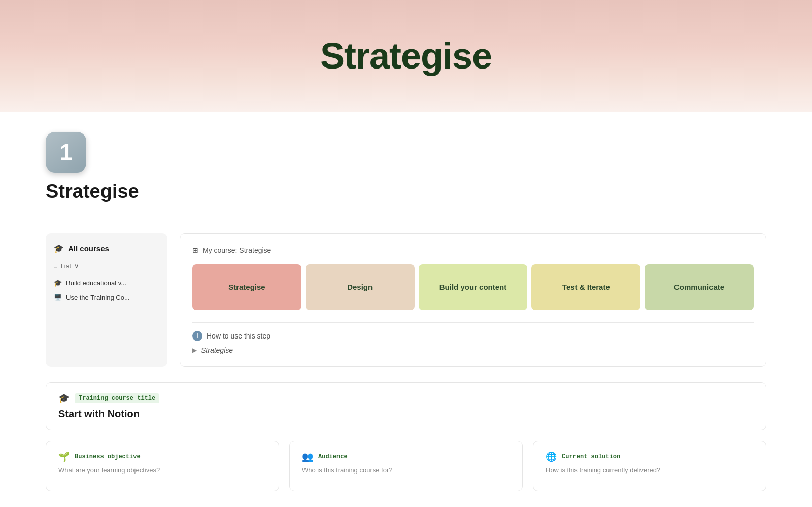 This screenshot has width=812, height=507. Describe the element at coordinates (406, 466) in the screenshot. I see `bottom-cards: 🌱 Business objective What are your learn…` at that location.